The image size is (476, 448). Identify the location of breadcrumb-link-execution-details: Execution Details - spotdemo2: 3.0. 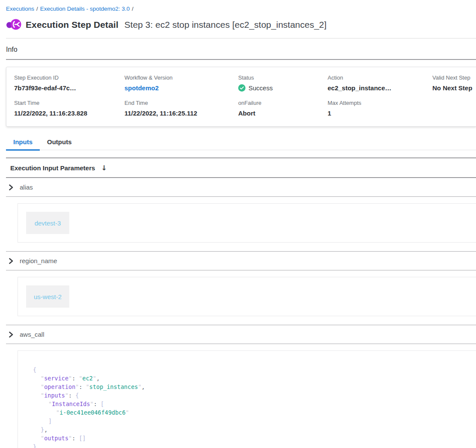
(85, 9).